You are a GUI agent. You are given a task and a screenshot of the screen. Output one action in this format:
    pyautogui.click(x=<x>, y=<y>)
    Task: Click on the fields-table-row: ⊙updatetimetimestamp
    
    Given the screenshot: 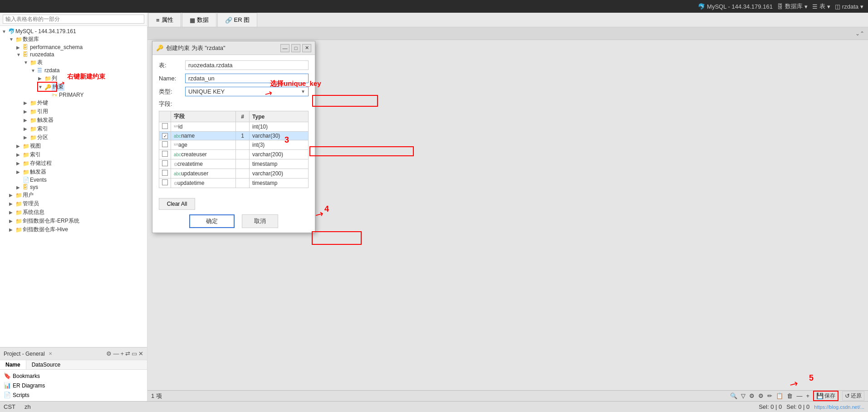 What is the action you would take?
    pyautogui.click(x=234, y=184)
    